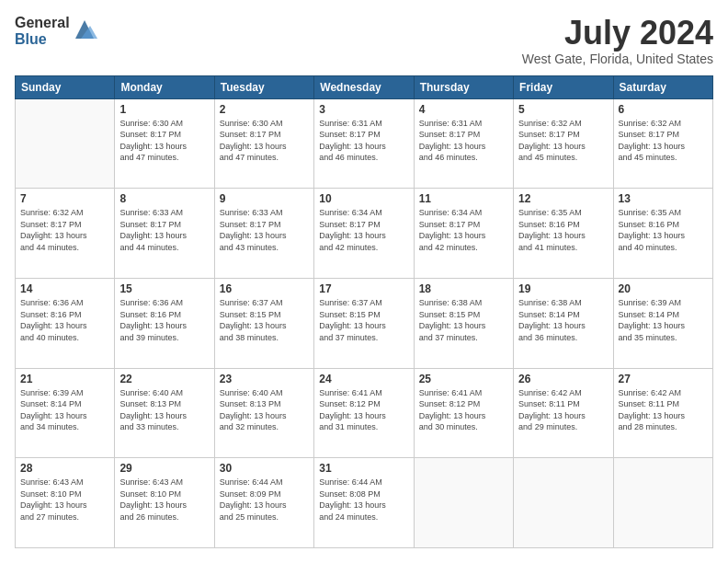  I want to click on table-row: 13Sunrise: 6:35 AM Sunset: 8:16 PM Dayli…, so click(663, 234).